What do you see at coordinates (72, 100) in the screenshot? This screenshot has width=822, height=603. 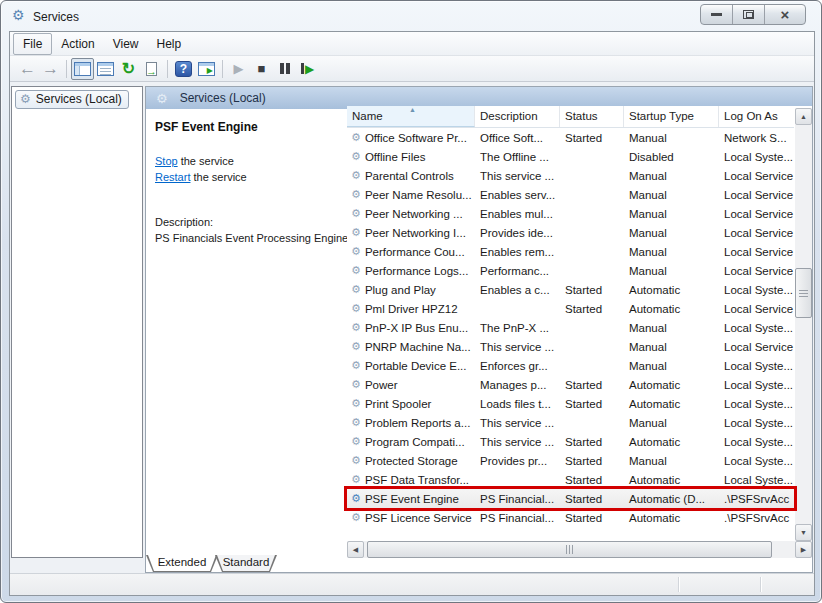 I see `tree-item-services-local: ⚙ Services (Local)` at bounding box center [72, 100].